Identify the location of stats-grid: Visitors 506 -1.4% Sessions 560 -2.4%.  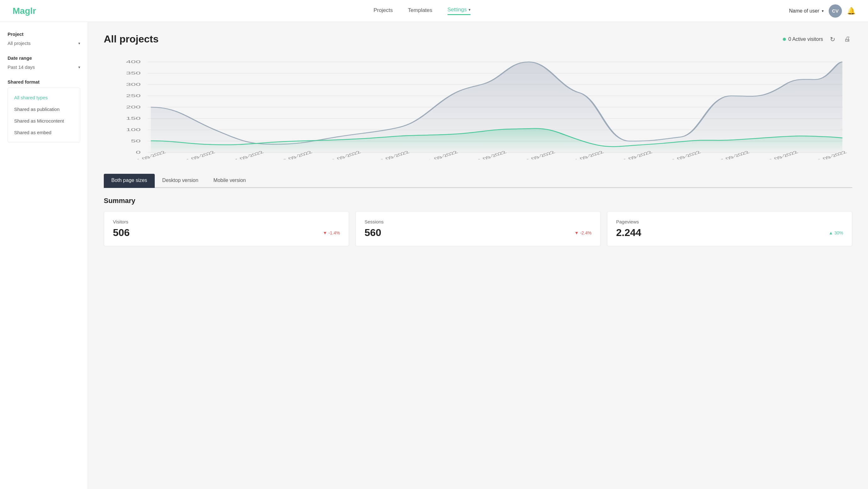
(478, 229).